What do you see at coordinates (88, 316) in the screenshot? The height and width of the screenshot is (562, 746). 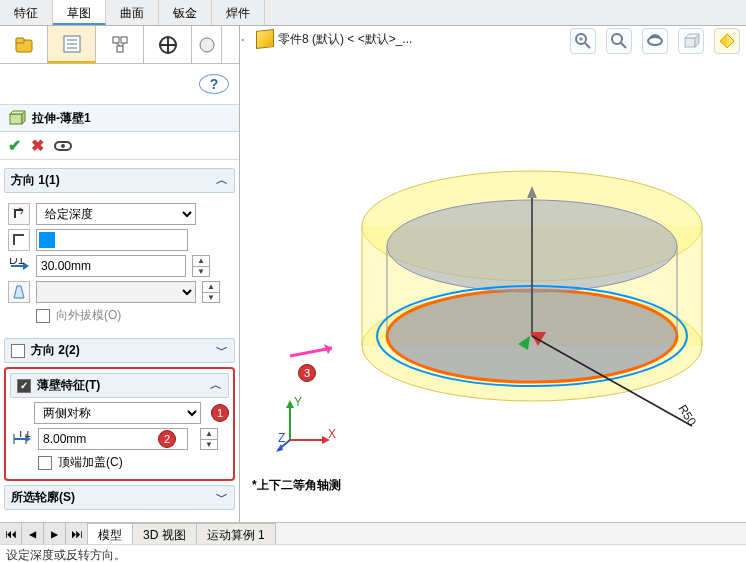 I see `draft-outward-label: 向外拔模(O)` at bounding box center [88, 316].